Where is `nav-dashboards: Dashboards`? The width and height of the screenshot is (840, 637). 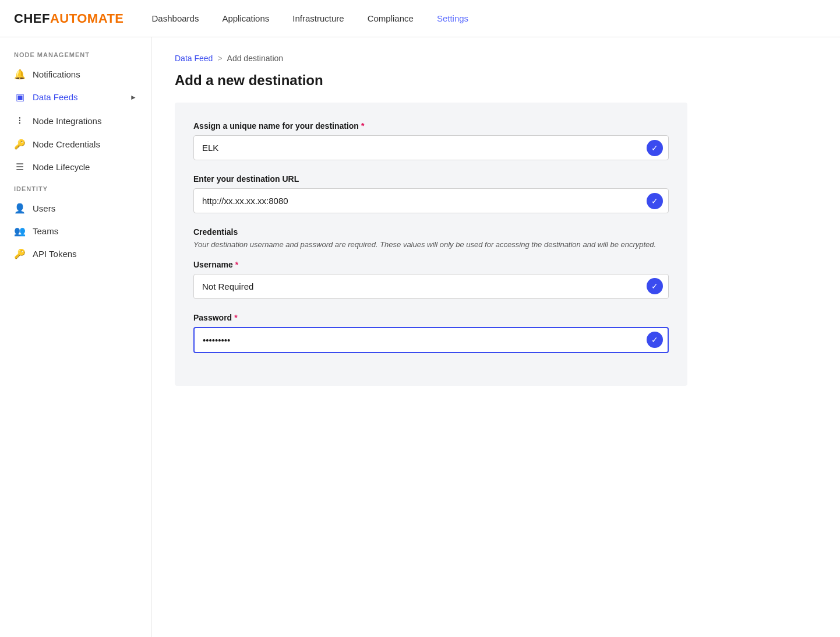 nav-dashboards: Dashboards is located at coordinates (176, 19).